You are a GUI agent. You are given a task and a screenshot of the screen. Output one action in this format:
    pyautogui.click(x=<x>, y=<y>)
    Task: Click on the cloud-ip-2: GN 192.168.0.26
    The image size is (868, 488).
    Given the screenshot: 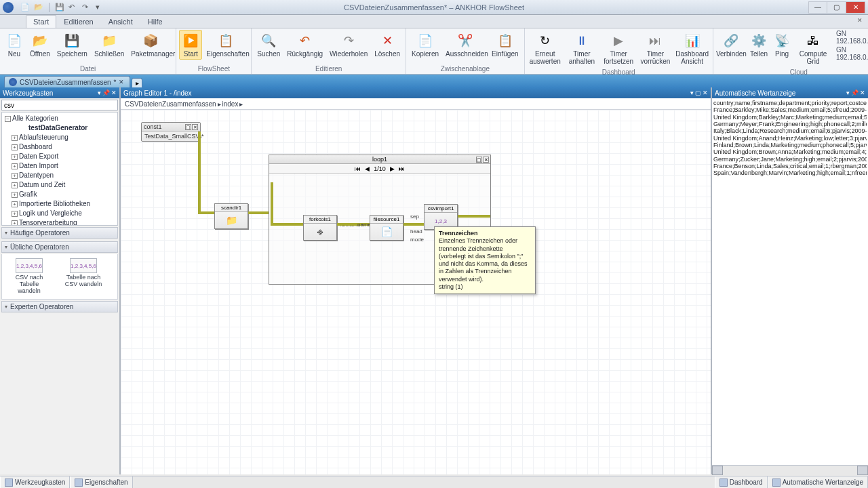 What is the action you would take?
    pyautogui.click(x=852, y=54)
    